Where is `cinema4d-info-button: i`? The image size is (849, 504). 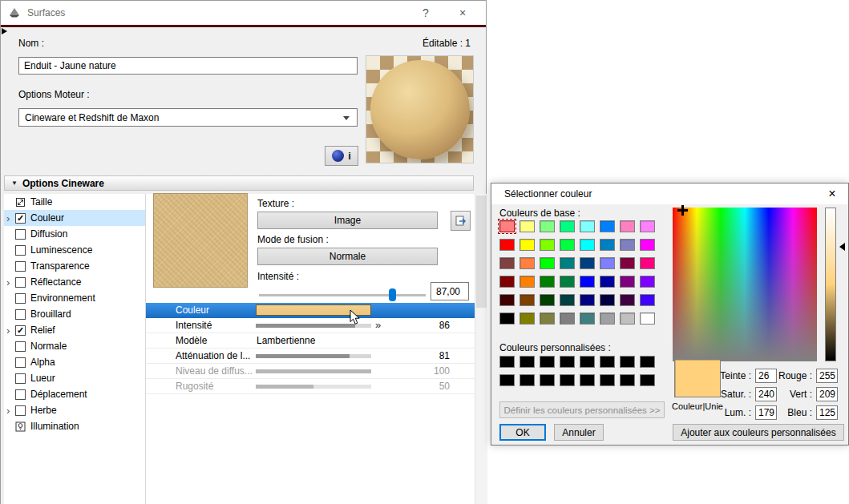
cinema4d-info-button: i is located at coordinates (342, 155).